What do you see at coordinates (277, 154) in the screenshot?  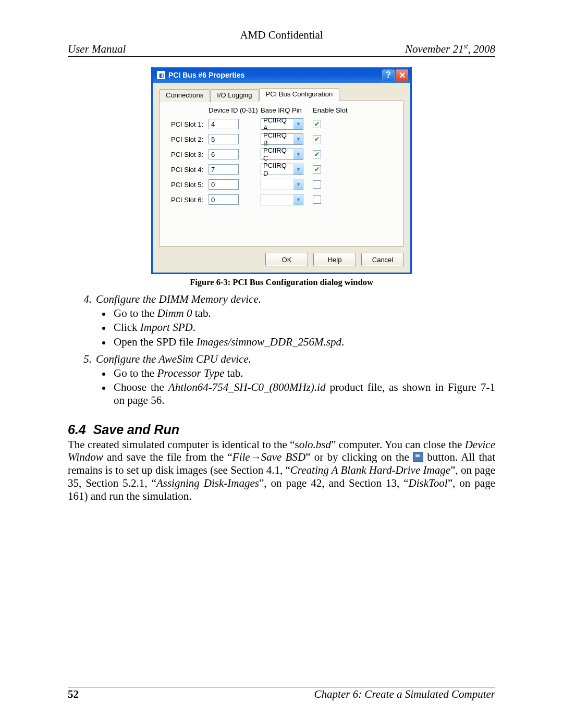 I see `irq-value: PCIIRQ C` at bounding box center [277, 154].